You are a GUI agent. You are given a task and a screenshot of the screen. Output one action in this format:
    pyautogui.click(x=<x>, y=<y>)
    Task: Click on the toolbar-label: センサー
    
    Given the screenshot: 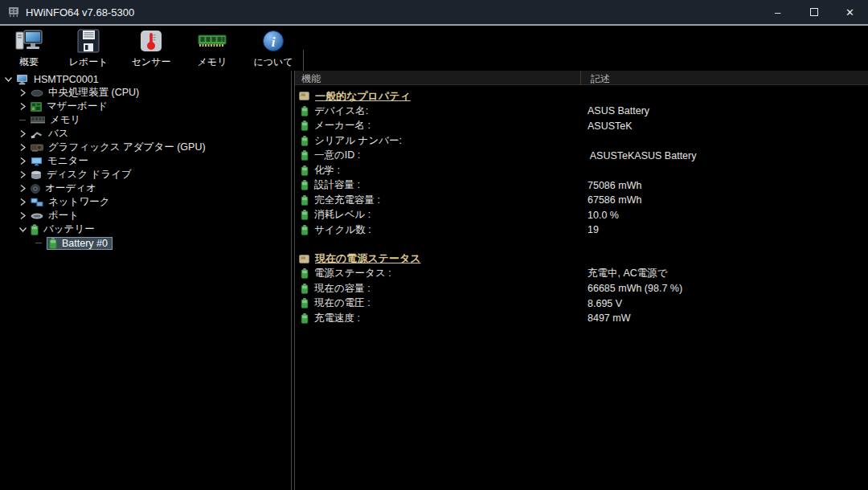 What is the action you would take?
    pyautogui.click(x=151, y=63)
    